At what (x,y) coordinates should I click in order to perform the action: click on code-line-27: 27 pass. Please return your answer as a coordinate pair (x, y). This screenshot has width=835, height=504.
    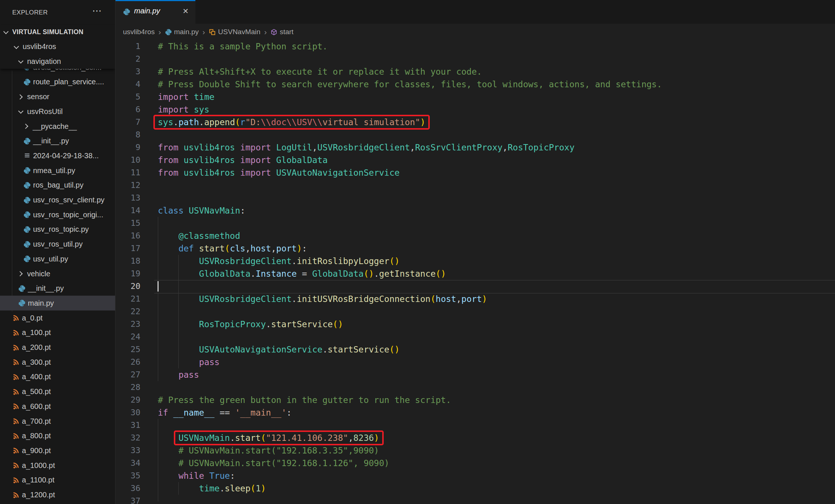
    Looking at the image, I should click on (475, 375).